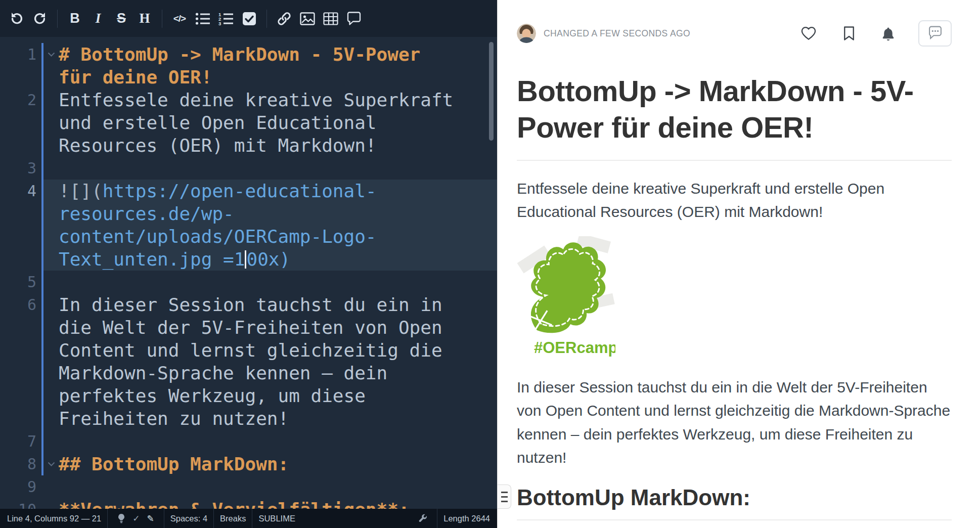  I want to click on strikethrough-icon: S, so click(121, 19).